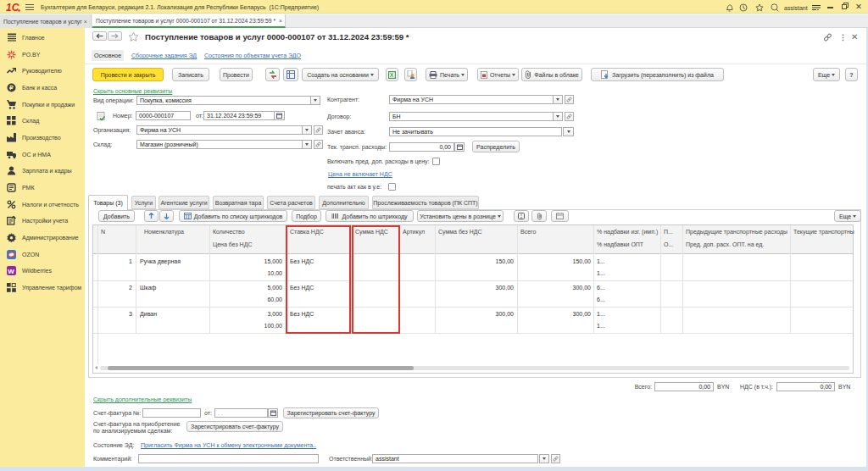 Image resolution: width=868 pixels, height=471 pixels. I want to click on svg-text: assistant, so click(796, 8).